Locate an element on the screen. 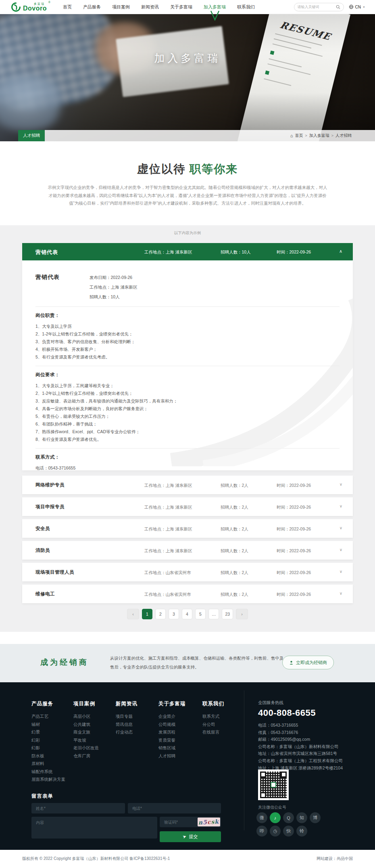 The height and width of the screenshot is (868, 375). kuaishou-icon: 快 is located at coordinates (289, 831).